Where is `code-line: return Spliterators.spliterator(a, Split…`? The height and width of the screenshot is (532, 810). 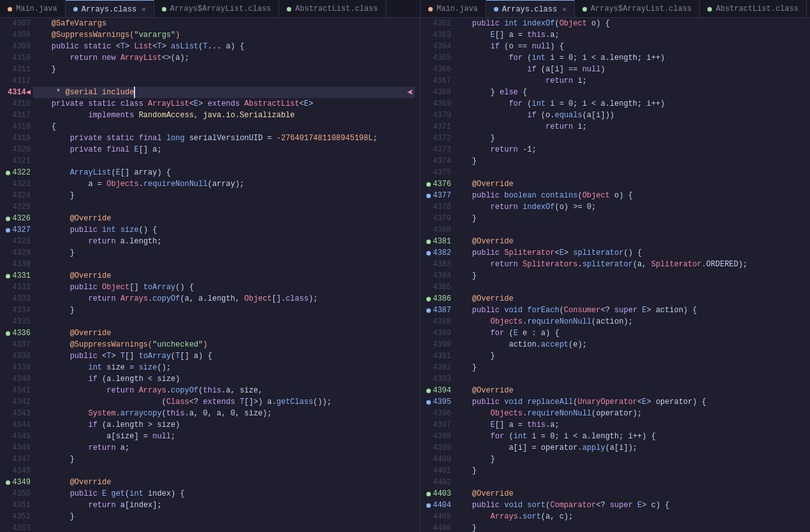 code-line: return Spliterators.spliterator(a, Split… is located at coordinates (630, 264).